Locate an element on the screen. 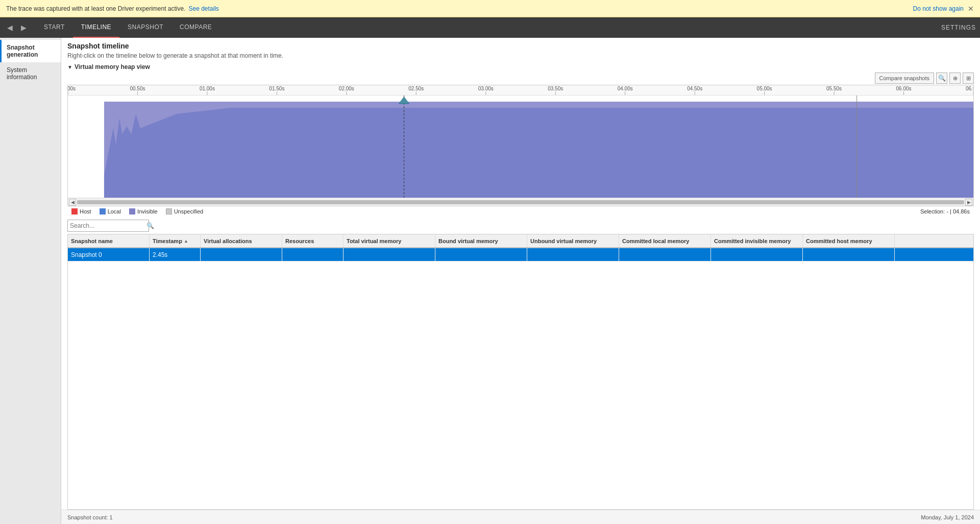 Image resolution: width=980 pixels, height=524 pixels. legend-host-label: Host is located at coordinates (86, 211).